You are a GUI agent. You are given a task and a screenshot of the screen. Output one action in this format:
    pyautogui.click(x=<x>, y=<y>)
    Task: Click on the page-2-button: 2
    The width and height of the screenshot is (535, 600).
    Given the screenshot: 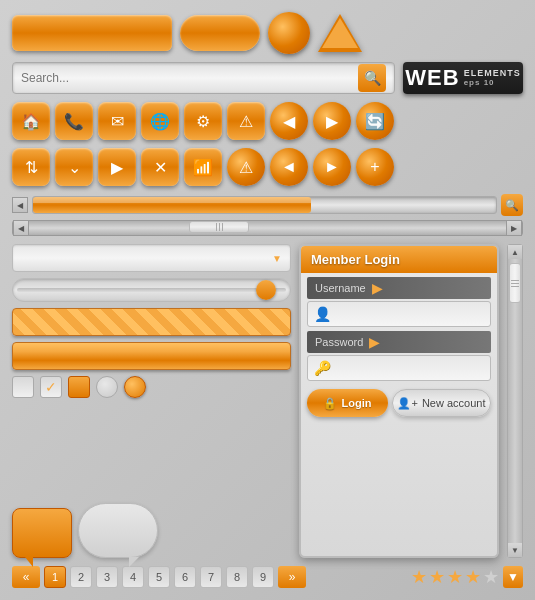 What is the action you would take?
    pyautogui.click(x=81, y=577)
    